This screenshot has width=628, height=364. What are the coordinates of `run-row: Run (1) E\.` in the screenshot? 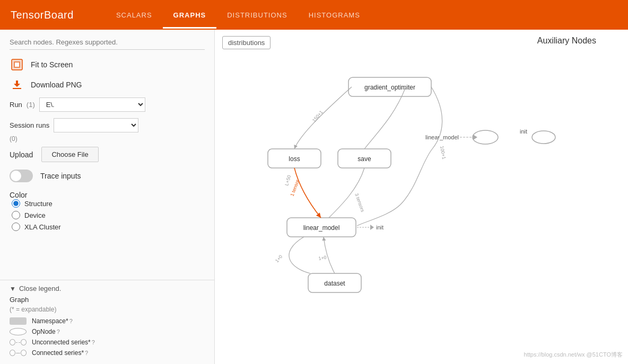 It's located at (107, 105).